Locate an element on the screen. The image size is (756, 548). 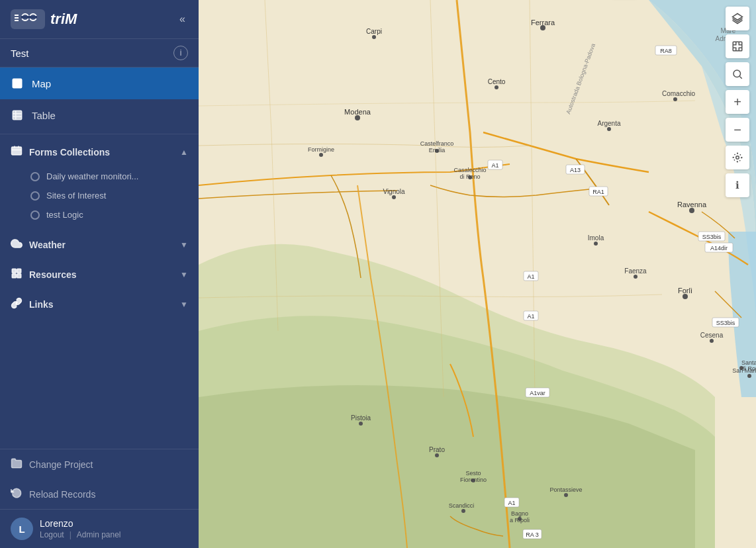
forms-collections-icon is located at coordinates (17, 152).